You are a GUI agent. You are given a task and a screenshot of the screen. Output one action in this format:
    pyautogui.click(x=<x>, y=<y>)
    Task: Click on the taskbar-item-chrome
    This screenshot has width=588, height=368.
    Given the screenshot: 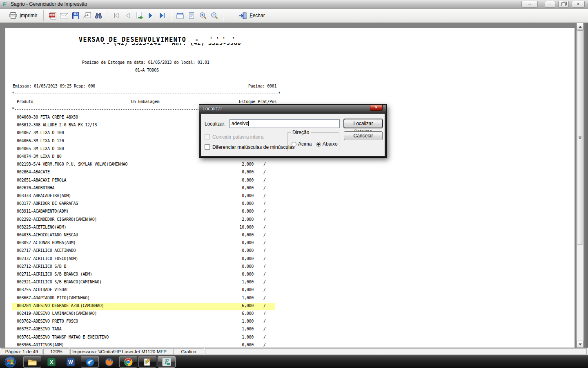 What is the action you would take?
    pyautogui.click(x=128, y=362)
    